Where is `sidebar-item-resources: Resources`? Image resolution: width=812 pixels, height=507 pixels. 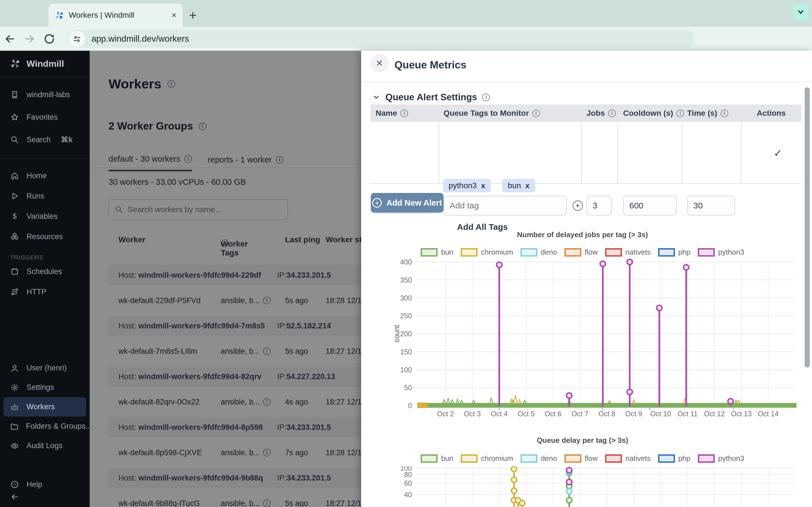 sidebar-item-resources: Resources is located at coordinates (45, 237).